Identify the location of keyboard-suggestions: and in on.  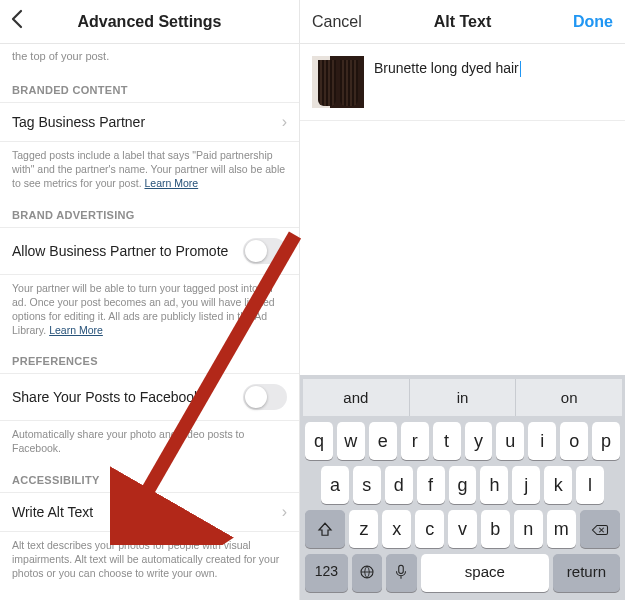
(462, 398).